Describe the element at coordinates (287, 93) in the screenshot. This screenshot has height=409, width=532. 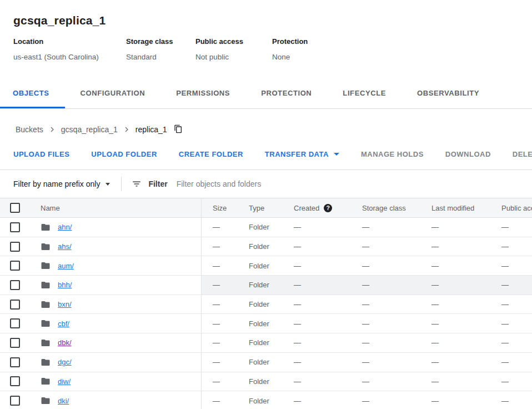
I see `tab-label: PROTECTION` at that location.